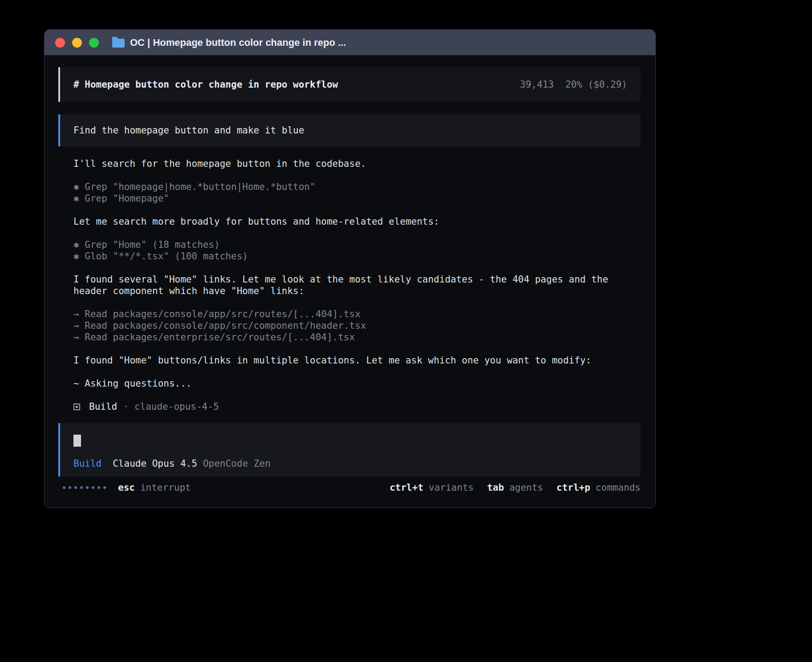 This screenshot has height=662, width=812. I want to click on window-title-group: OC | Homepage button color change in rep…, so click(229, 43).